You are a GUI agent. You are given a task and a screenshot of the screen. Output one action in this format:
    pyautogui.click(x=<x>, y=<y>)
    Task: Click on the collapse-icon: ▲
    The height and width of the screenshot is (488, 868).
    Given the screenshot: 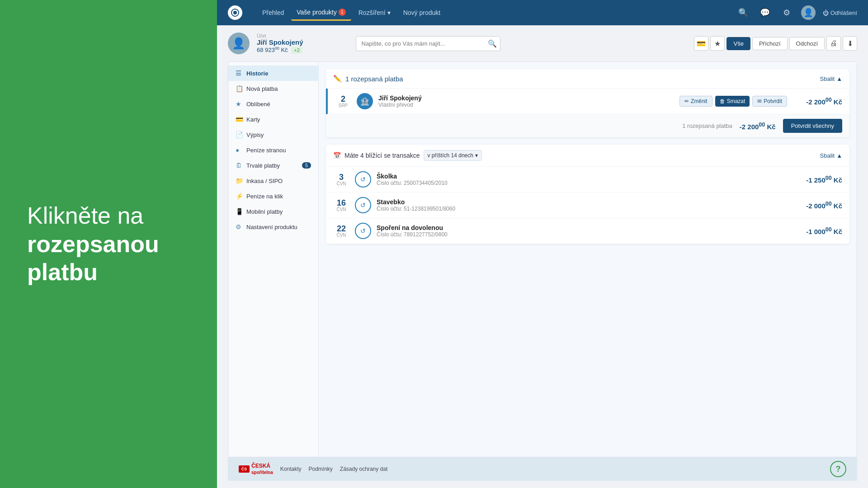 What is the action you would take?
    pyautogui.click(x=839, y=79)
    